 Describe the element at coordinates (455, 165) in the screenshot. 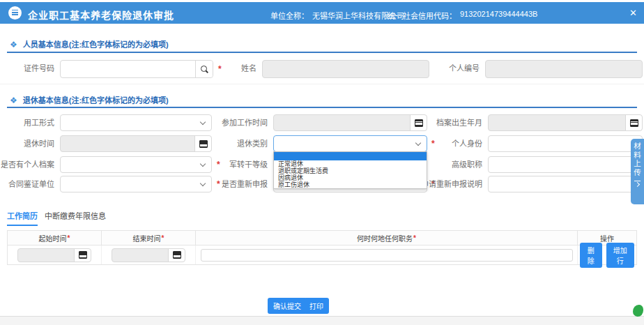

I see `senior-title-label: 高级职称` at that location.